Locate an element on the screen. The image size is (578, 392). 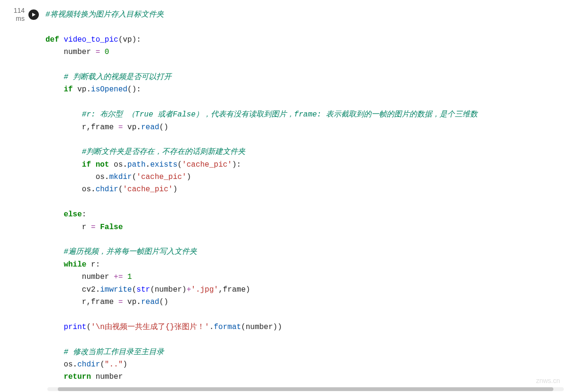
keyword-def: def is located at coordinates (52, 40).